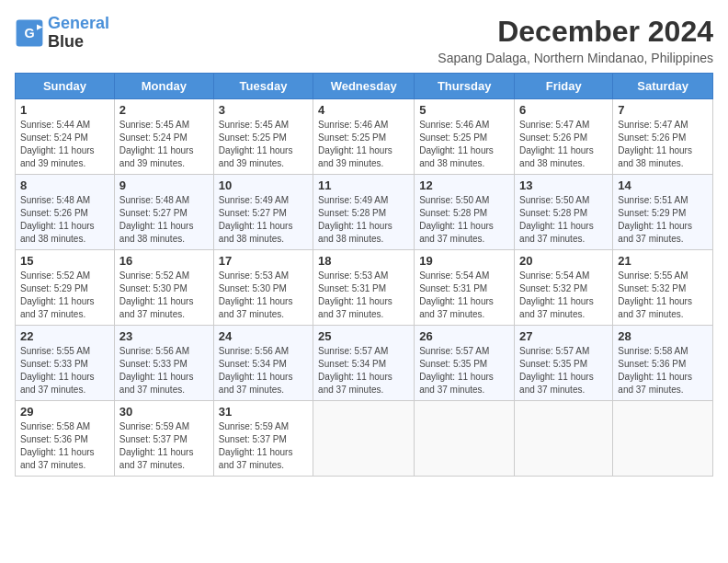 The width and height of the screenshot is (728, 563). Describe the element at coordinates (364, 110) in the screenshot. I see `day-number: 4` at that location.